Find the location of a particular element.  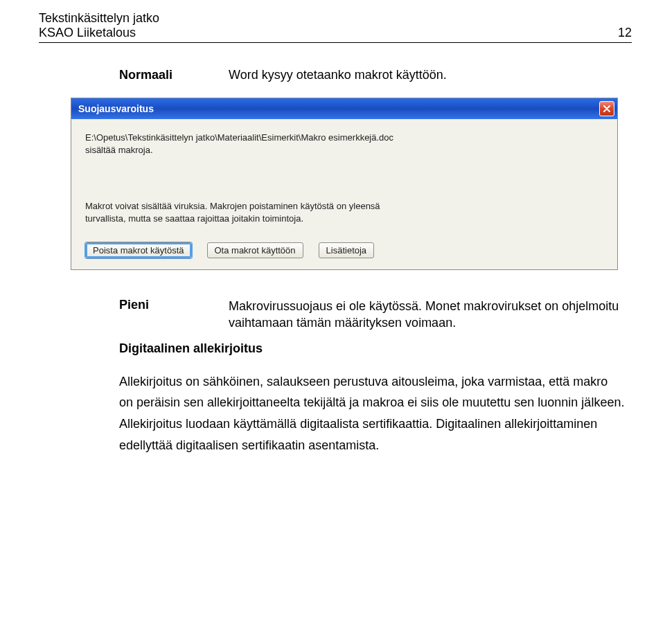

dialog-contains-text: sisältää makroja. is located at coordinates (344, 150).